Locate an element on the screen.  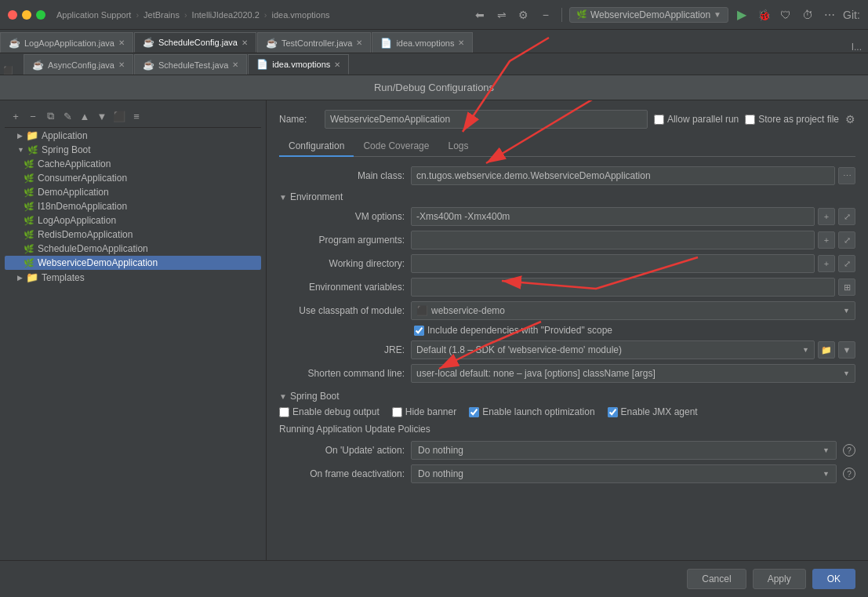
tree-item-i18napp: 🌿 I18nDemoApplication is located at coordinates (133, 206).